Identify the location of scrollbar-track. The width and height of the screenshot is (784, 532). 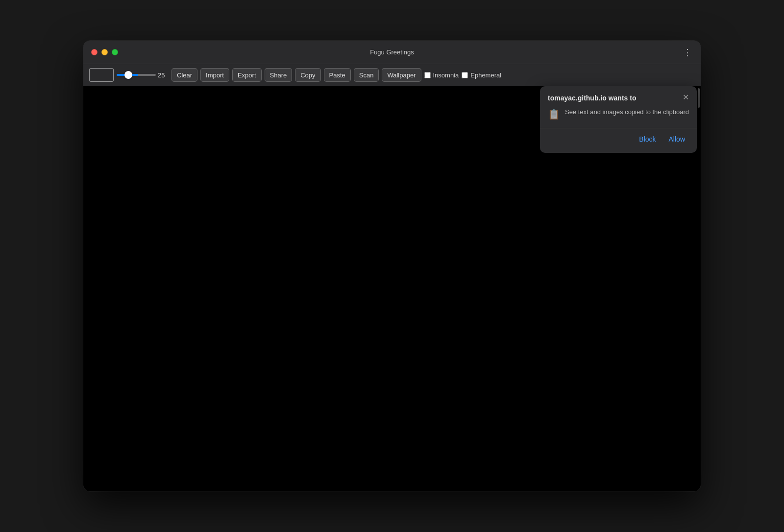
(699, 289).